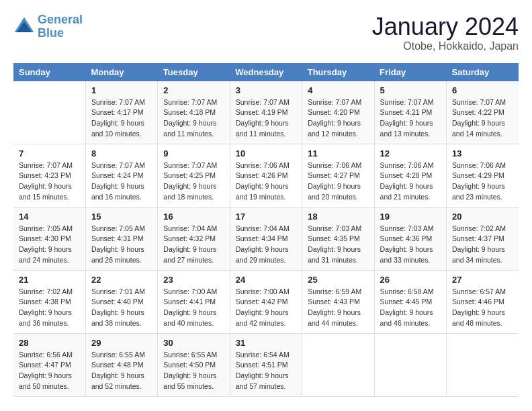  Describe the element at coordinates (193, 181) in the screenshot. I see `day-info: Sunrise: 7:07 AMSunset: 4:25 PMDaylight:…` at that location.